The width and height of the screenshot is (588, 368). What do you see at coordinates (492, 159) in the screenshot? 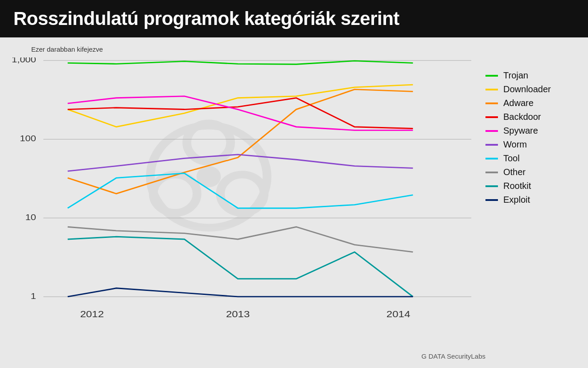
I see `legend-color-tool` at bounding box center [492, 159].